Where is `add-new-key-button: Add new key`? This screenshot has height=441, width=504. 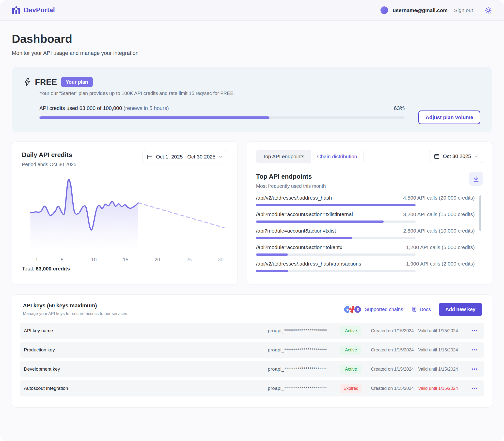
add-new-key-button: Add new key is located at coordinates (460, 310).